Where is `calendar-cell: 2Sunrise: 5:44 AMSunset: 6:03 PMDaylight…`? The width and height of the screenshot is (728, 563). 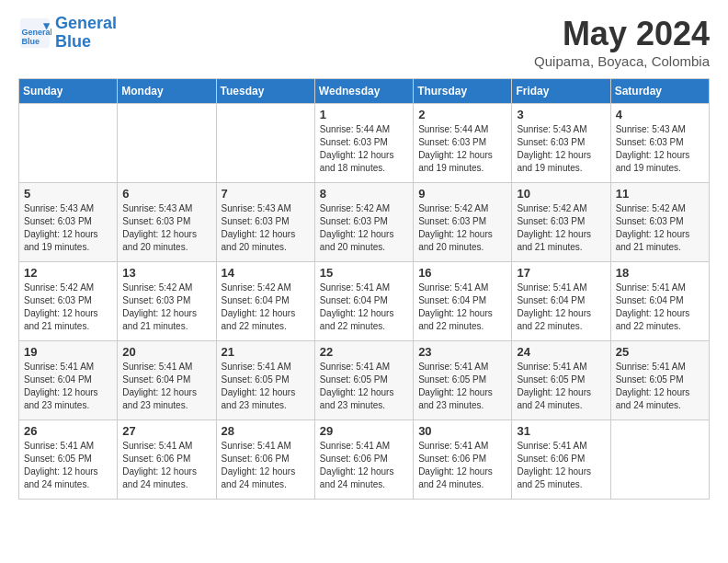
calendar-cell: 2Sunrise: 5:44 AMSunset: 6:03 PMDaylight… is located at coordinates (463, 144).